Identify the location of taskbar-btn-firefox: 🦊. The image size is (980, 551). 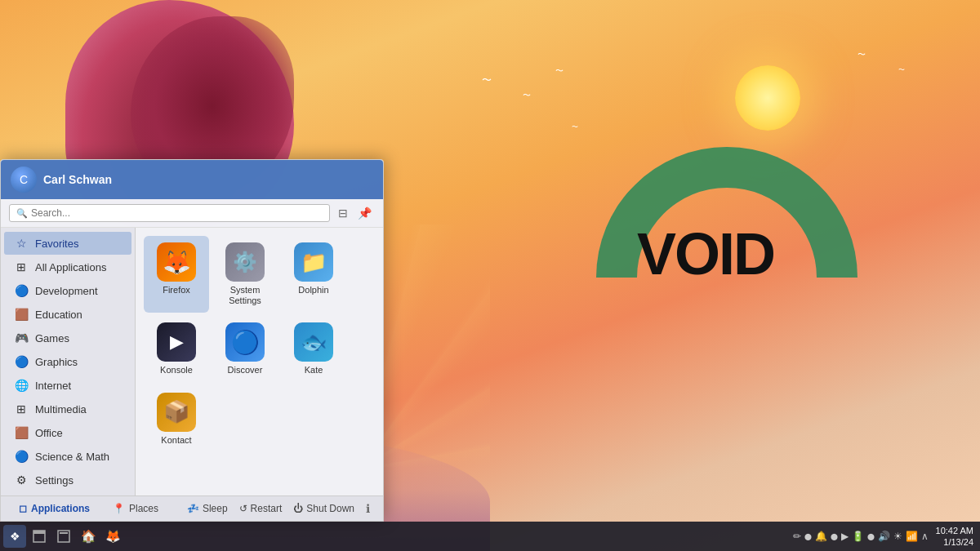
(113, 536).